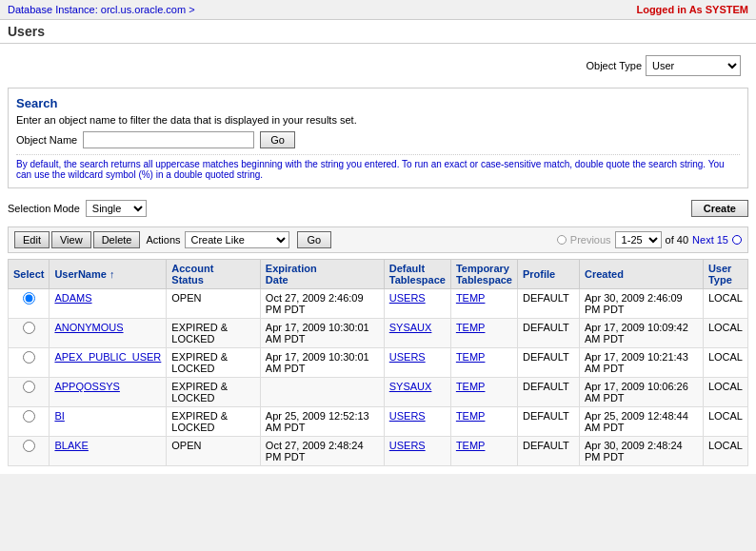 This screenshot has width=756, height=551. I want to click on col-header-user-type: UserType, so click(726, 274).